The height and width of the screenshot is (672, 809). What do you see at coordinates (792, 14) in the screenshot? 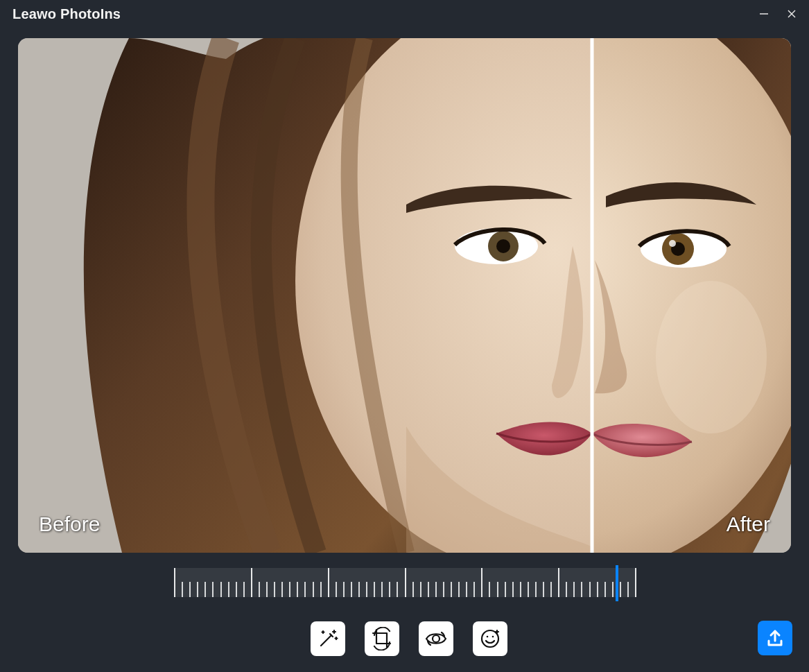
I see `close-button` at bounding box center [792, 14].